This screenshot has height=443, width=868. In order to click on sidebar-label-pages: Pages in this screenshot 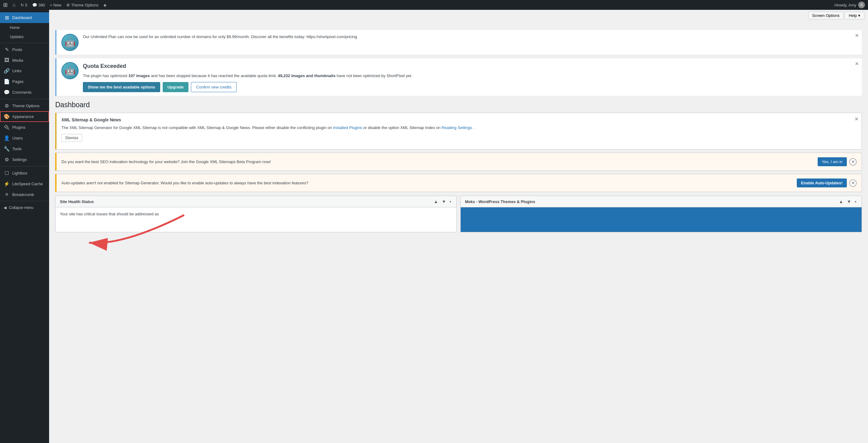, I will do `click(29, 82)`.